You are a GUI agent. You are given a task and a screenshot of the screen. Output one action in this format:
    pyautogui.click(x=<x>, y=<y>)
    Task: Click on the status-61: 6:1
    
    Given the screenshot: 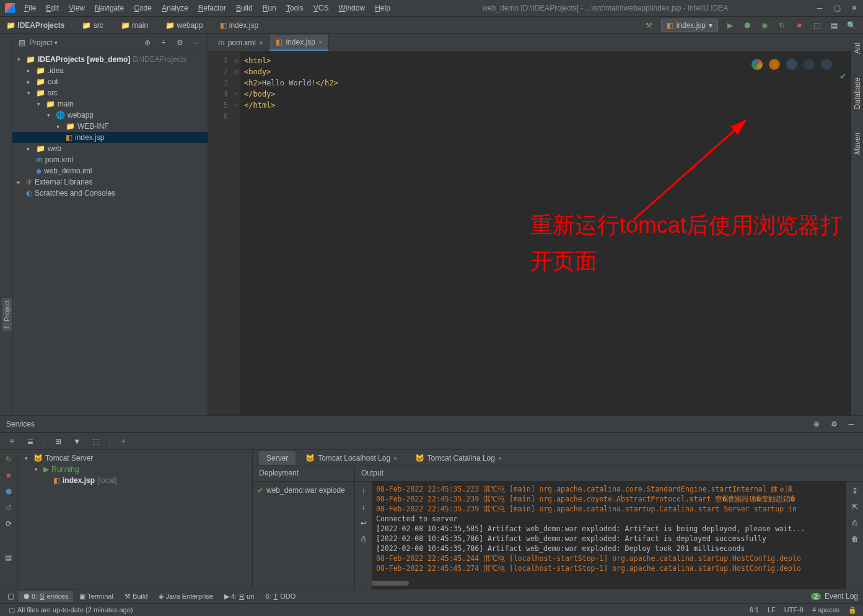 What is the action you would take?
    pyautogui.click(x=755, y=610)
    